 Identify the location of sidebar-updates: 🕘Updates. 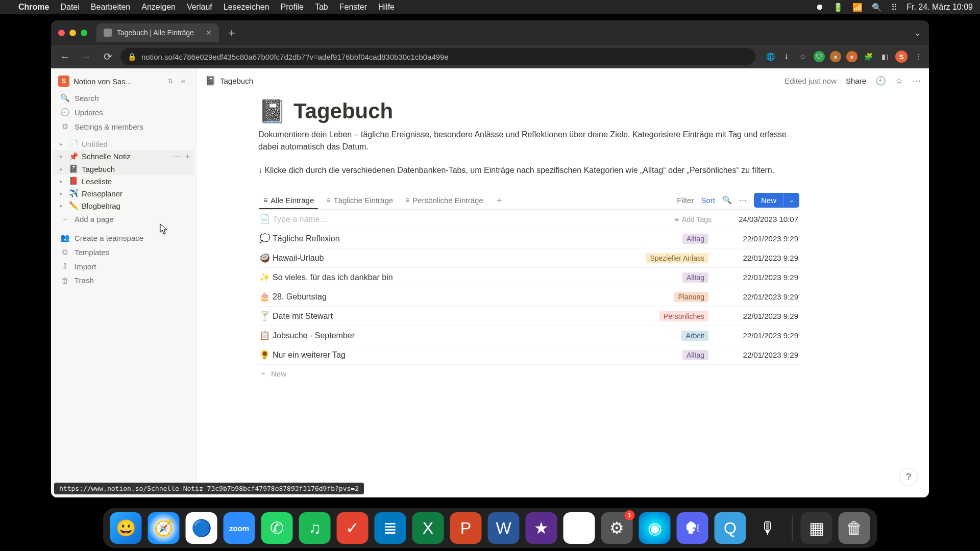
(124, 112).